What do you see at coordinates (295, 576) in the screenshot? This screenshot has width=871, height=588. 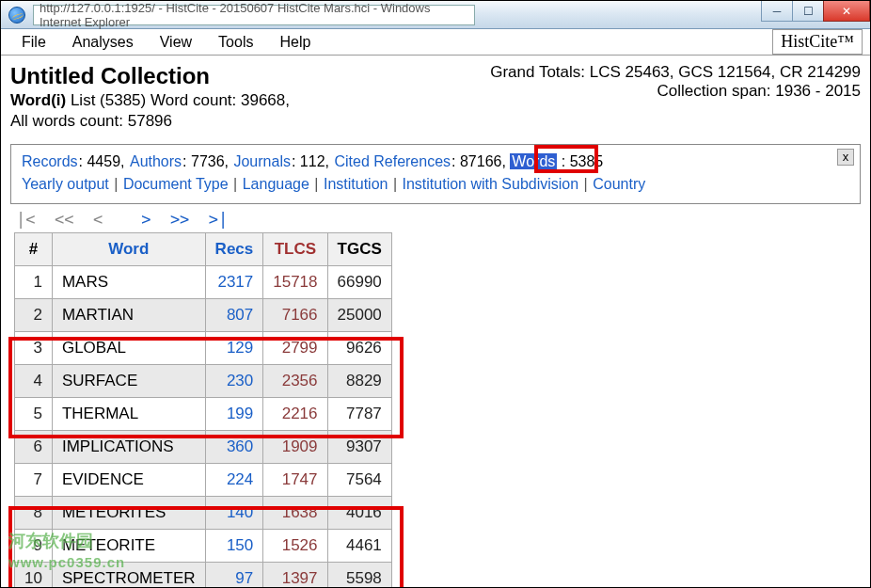 I see `row-tlcs: 1397` at bounding box center [295, 576].